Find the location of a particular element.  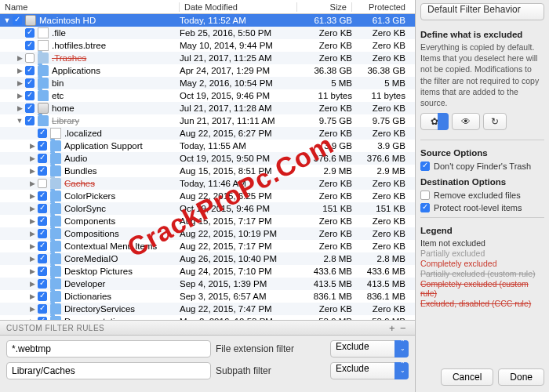

item-name: .Trashes is located at coordinates (116, 58).